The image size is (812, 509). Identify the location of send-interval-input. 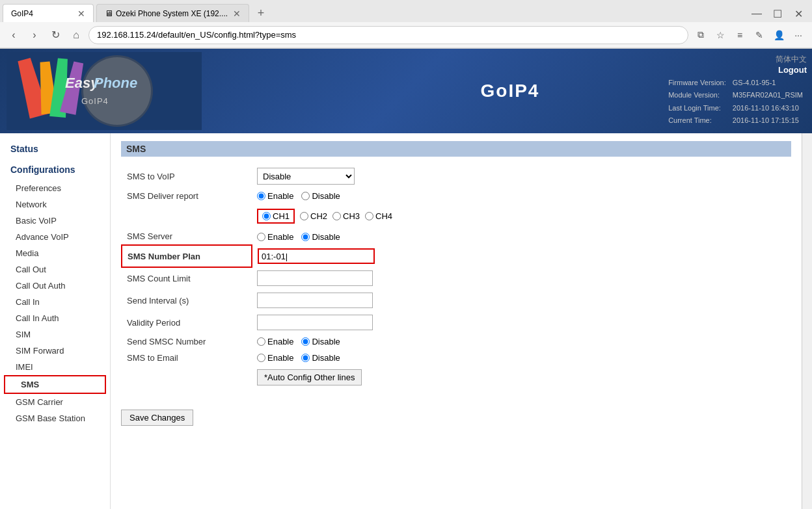
(315, 300).